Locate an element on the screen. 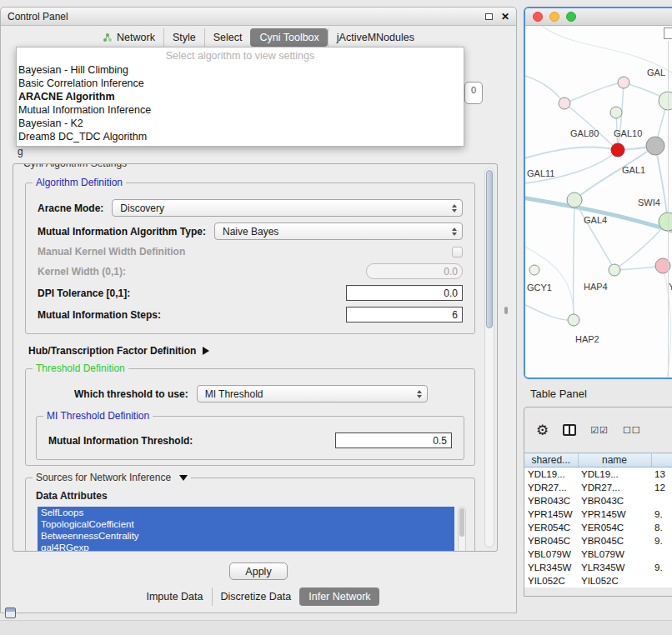 This screenshot has height=635, width=672. node-label: GAL11 is located at coordinates (540, 173).